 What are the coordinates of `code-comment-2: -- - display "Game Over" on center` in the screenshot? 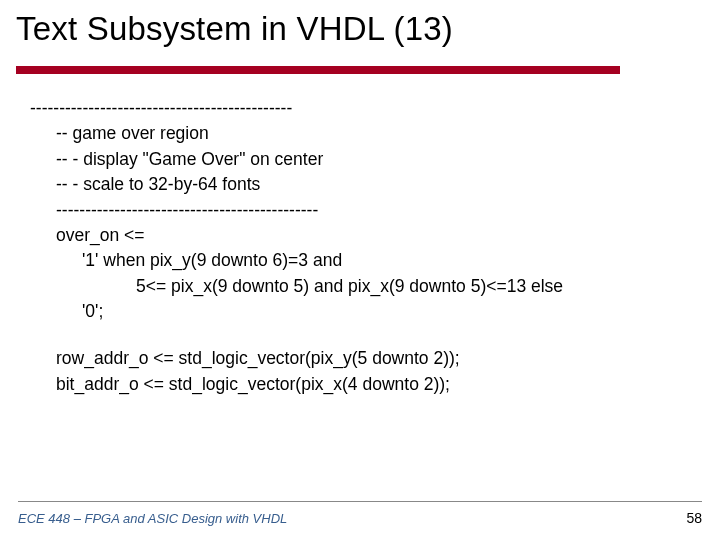 It's located at (360, 160).